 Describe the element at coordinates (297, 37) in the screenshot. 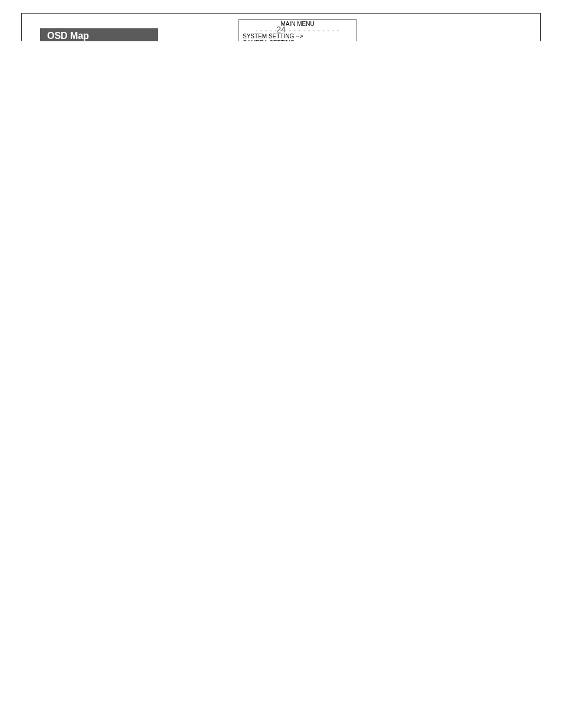

I see `menu-item: SYSTEM SETTING -->` at that location.